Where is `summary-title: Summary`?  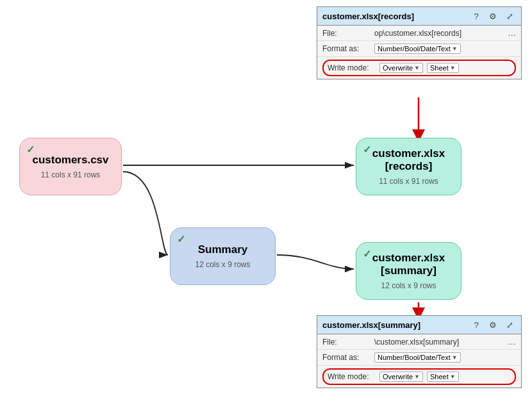 summary-title: Summary is located at coordinates (223, 250).